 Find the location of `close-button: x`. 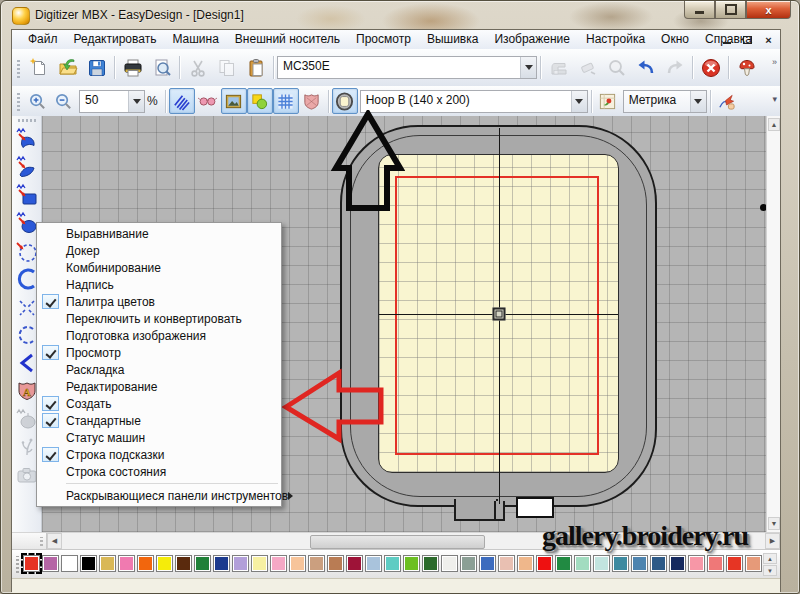

close-button: x is located at coordinates (768, 10).